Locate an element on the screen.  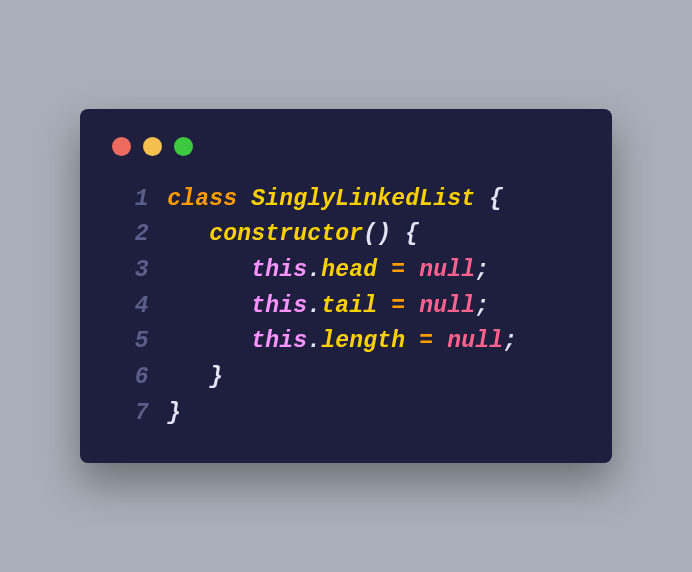
token-constructor: constructor is located at coordinates (286, 234).